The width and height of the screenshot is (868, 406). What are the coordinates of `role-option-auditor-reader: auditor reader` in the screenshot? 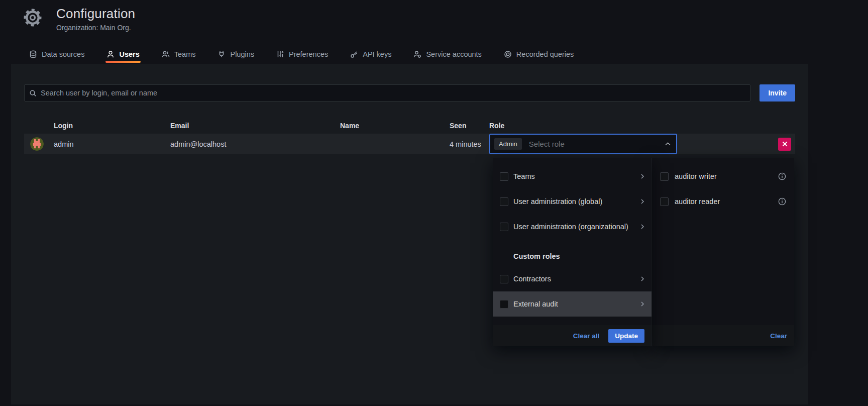 It's located at (723, 201).